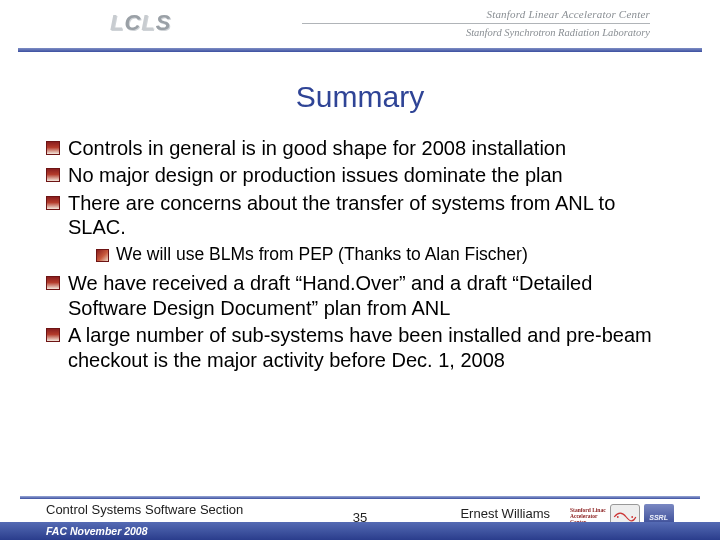 The width and height of the screenshot is (720, 540). I want to click on bullet-item: There are concerns about the transfer of…, so click(360, 228).